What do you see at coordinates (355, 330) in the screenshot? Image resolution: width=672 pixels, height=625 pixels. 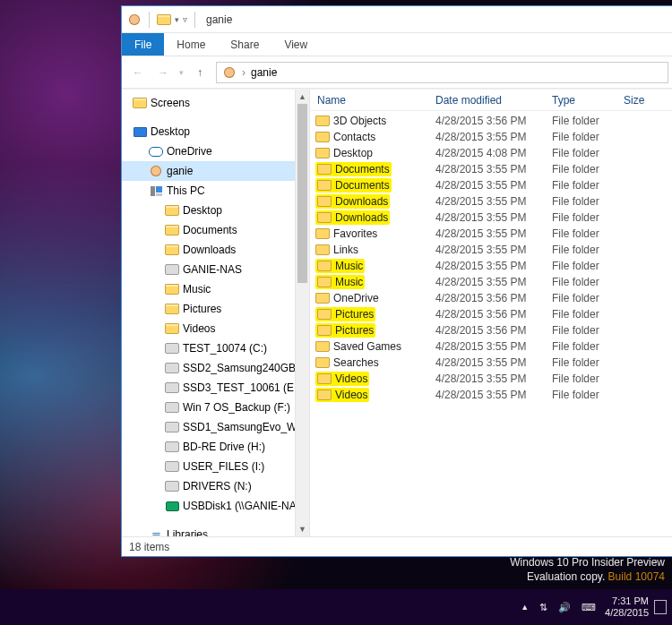 I see `file-name: Pictures` at bounding box center [355, 330].